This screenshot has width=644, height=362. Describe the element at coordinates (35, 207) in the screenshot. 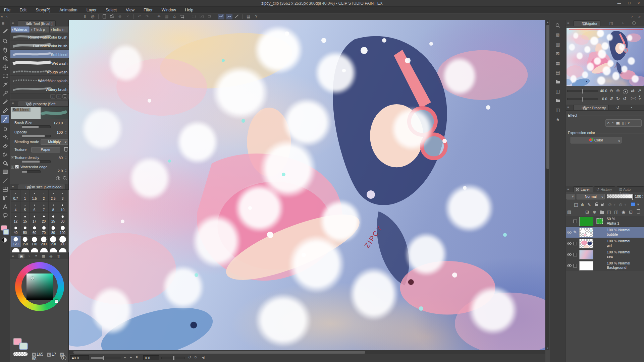

I see `brush-size-option-6: 6` at that location.